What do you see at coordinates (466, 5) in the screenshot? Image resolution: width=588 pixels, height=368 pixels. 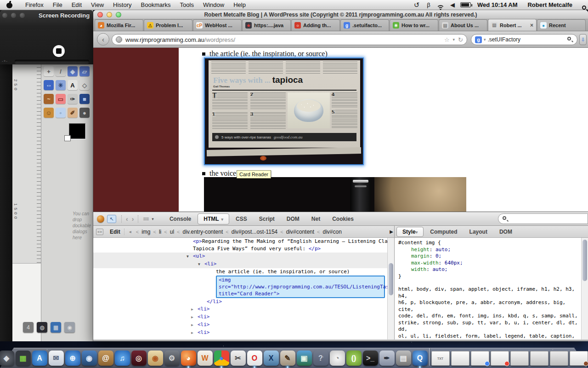 I see `battery-icon` at bounding box center [466, 5].